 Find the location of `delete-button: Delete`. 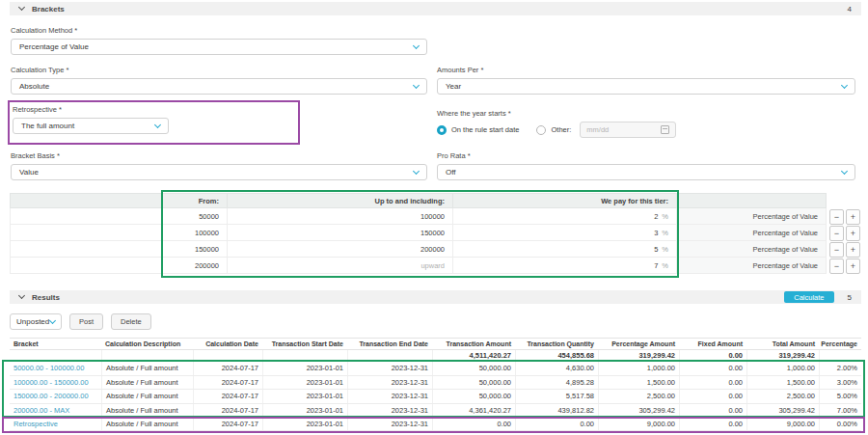

delete-button: Delete is located at coordinates (131, 322).